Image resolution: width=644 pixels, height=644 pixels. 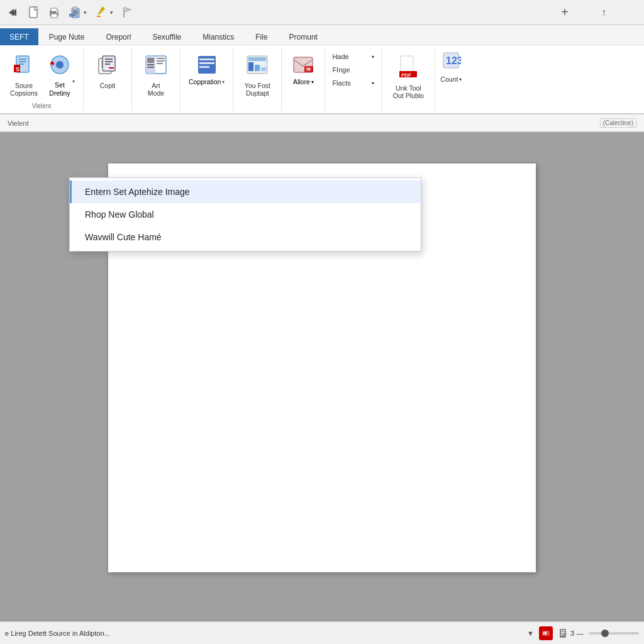 What do you see at coordinates (19, 36) in the screenshot?
I see `seft-tab: SEFT` at bounding box center [19, 36].